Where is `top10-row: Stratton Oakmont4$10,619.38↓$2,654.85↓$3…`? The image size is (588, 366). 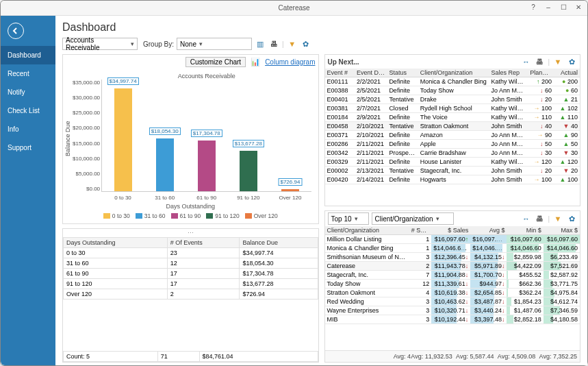
top10-row: Stratton Oakmont4$10,619.38↓$2,654.85↓$3… is located at coordinates (453, 293).